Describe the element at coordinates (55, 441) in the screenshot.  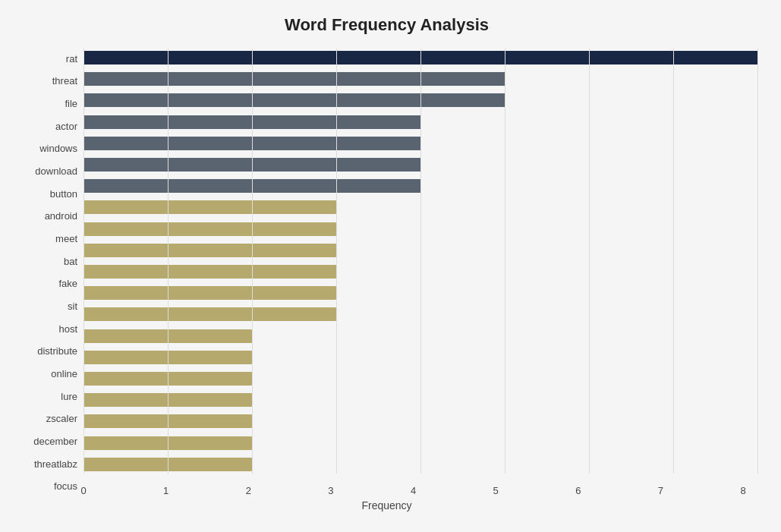
I see `y-label: december` at that location.